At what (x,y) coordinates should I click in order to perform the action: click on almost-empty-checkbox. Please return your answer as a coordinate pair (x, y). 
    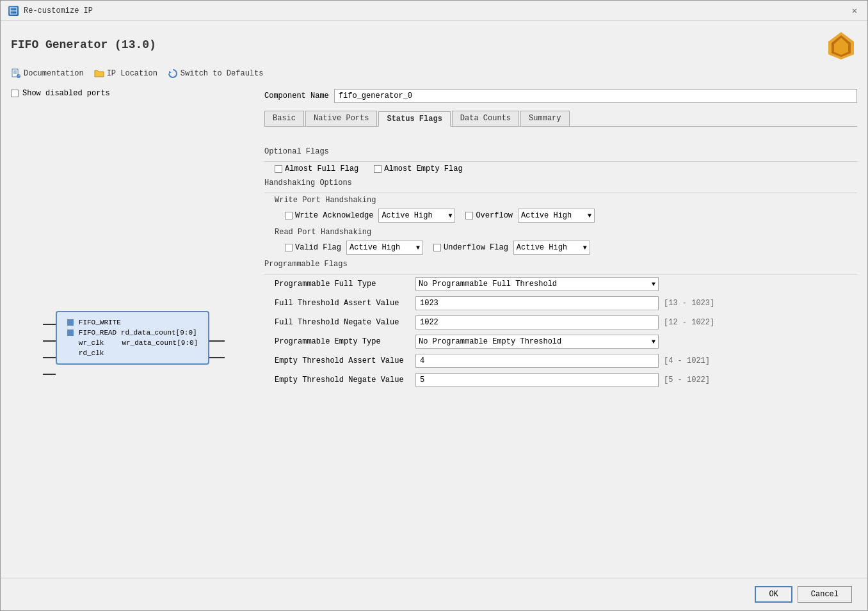
    Looking at the image, I should click on (378, 169).